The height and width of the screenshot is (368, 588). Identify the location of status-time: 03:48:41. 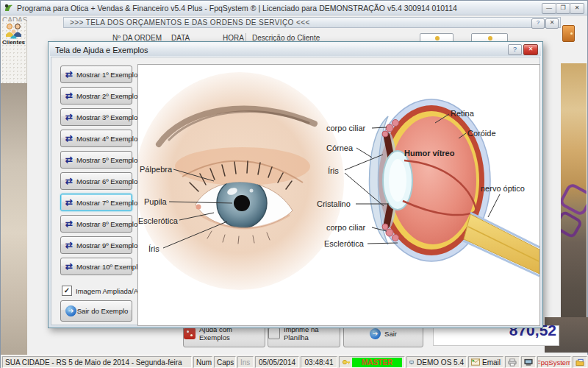
(319, 362).